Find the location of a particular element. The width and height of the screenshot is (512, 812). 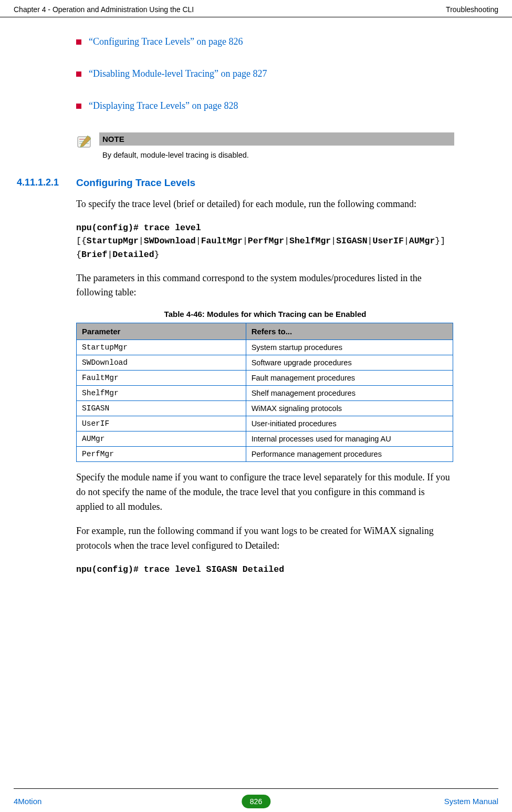

table-header: Parameter is located at coordinates (162, 332).